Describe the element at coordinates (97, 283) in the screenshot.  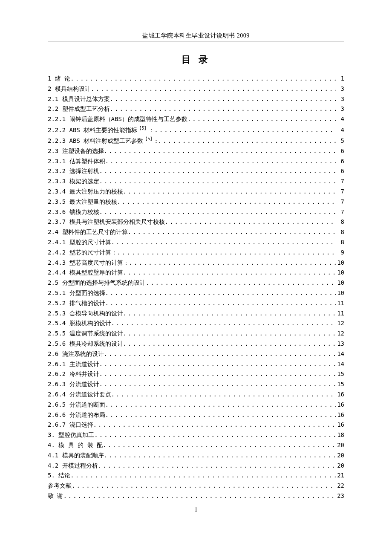
I see `toc-entry-label: 2.5 分型面的选择与排气系统的设计` at that location.